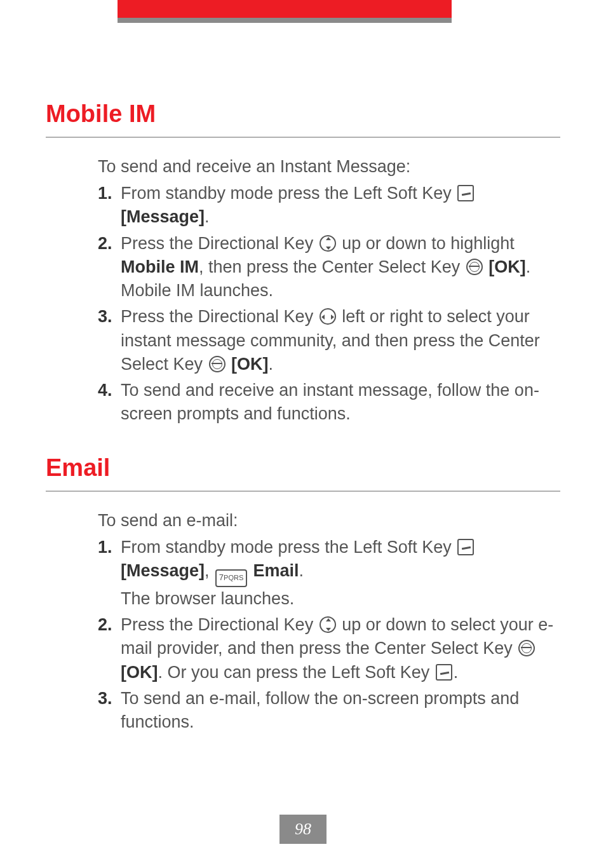 The image size is (606, 868). Describe the element at coordinates (329, 341) in the screenshot. I see `list-item: 3. Press the Directional Key left or rig…` at that location.